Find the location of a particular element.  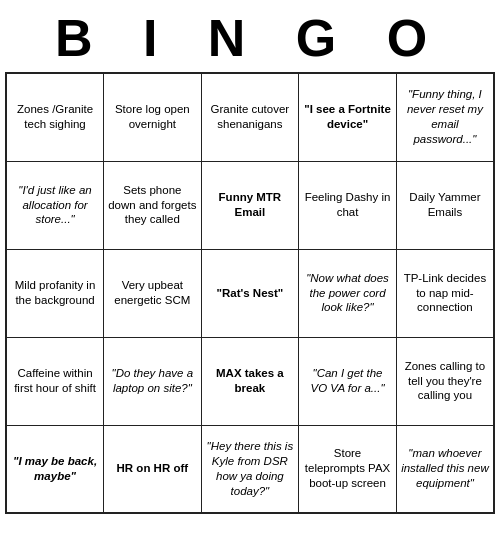

cell-r1-c2: Funny MTR Email is located at coordinates (250, 205).